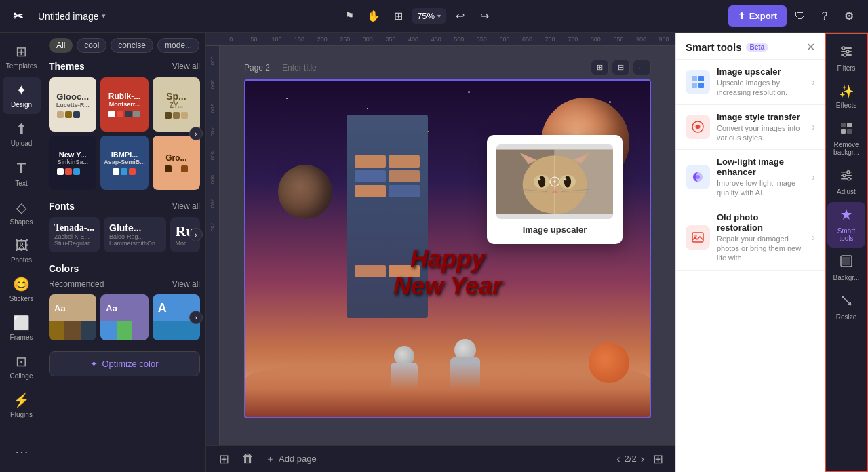 The height and width of the screenshot is (472, 868). Describe the element at coordinates (814, 127) in the screenshot. I see `style-transfer-arrow: ›` at that location.